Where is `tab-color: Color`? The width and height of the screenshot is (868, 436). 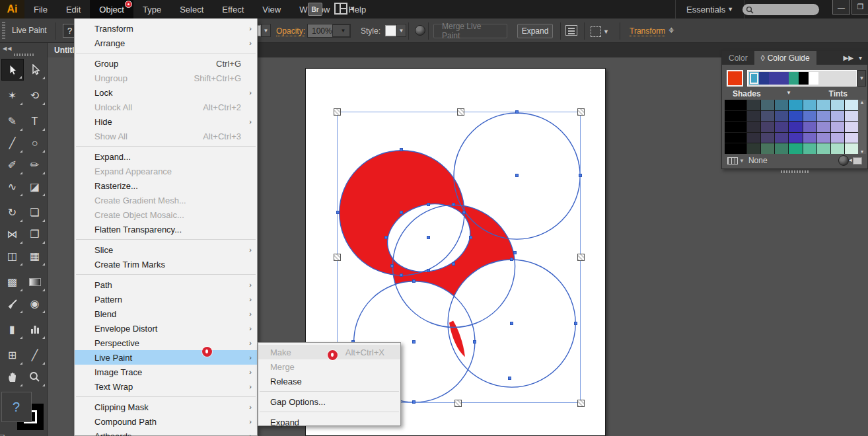
tab-color: Color is located at coordinates (739, 58).